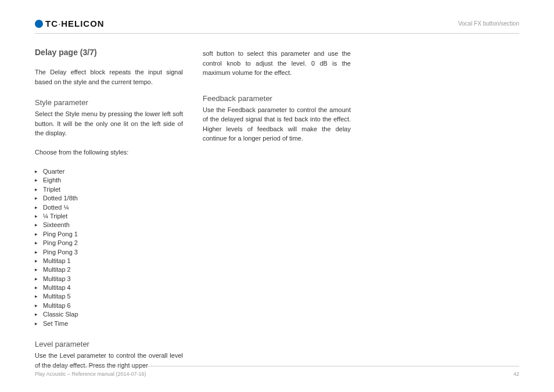 Image resolution: width=554 pixels, height=392 pixels. What do you see at coordinates (276, 99) in the screenshot?
I see `feedback-heading: Feedback parameter` at bounding box center [276, 99].